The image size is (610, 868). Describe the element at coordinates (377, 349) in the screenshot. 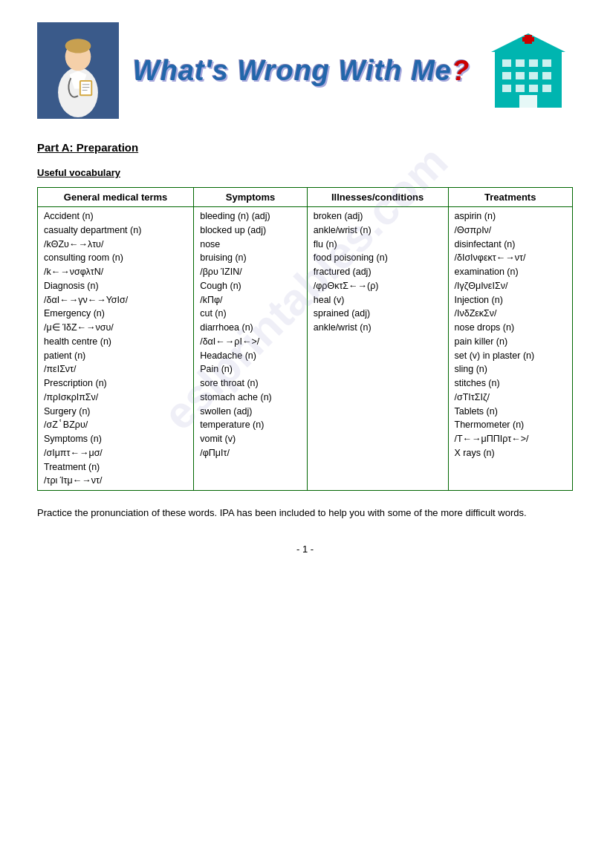

I see `illnesses-col: broken (adj) ankle/wrist (n) flu (n) foo…` at that location.